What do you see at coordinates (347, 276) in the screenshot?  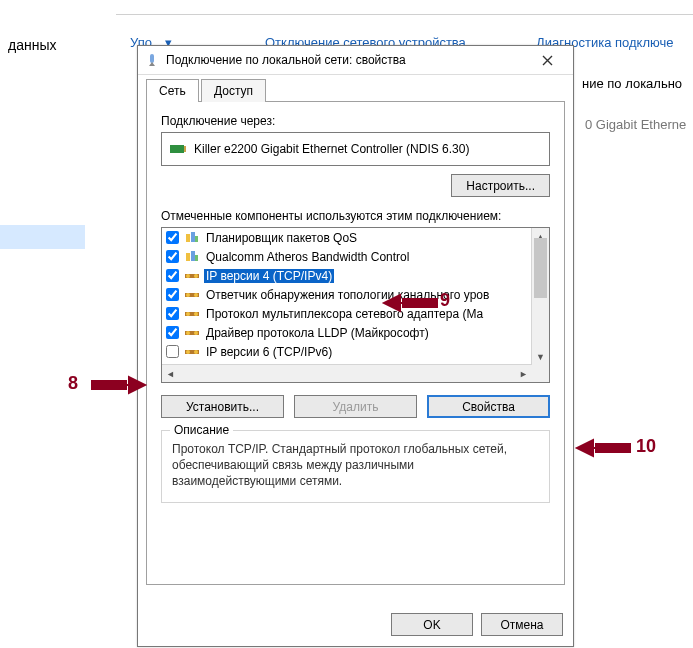 I see `component-item: IP версии 4 (TCP/IPv4)` at bounding box center [347, 276].